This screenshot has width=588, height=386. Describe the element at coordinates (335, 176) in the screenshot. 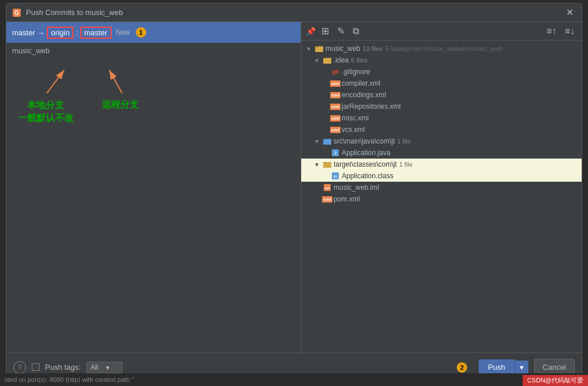

I see `class-icon: 01` at that location.